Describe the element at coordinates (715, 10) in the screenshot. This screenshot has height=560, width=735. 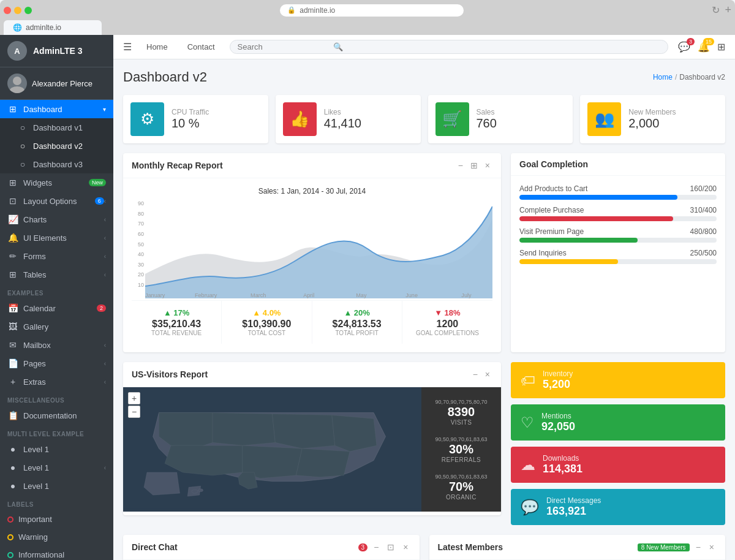
I see `refresh-icon: ↻` at that location.